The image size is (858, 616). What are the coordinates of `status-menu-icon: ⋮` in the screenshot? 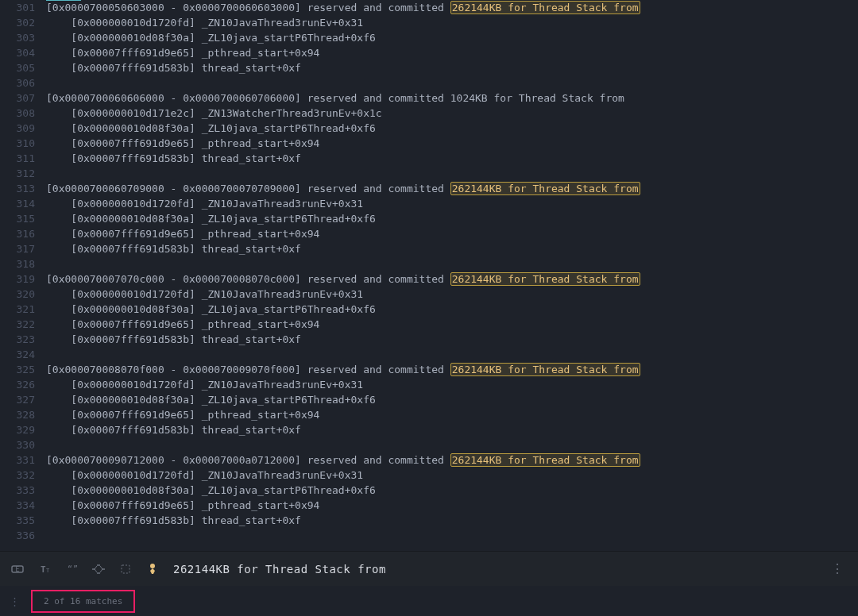 It's located at (14, 602).